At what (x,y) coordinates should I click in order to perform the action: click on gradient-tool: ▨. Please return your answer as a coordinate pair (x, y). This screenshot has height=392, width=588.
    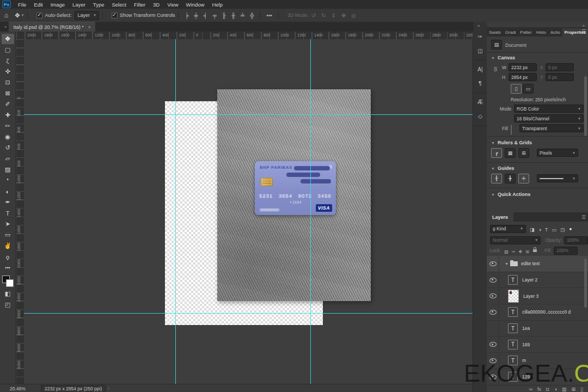
    Looking at the image, I should click on (8, 170).